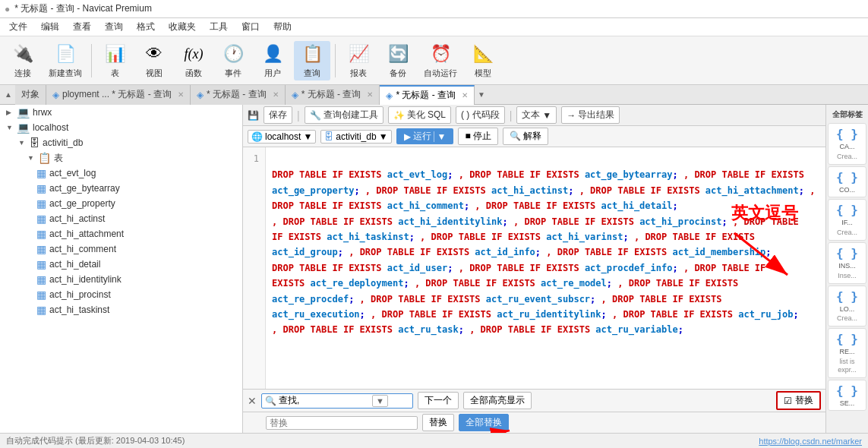 The height and width of the screenshot is (448, 868). What do you see at coordinates (50, 27) in the screenshot?
I see `menu-edit: 编辑` at bounding box center [50, 27].